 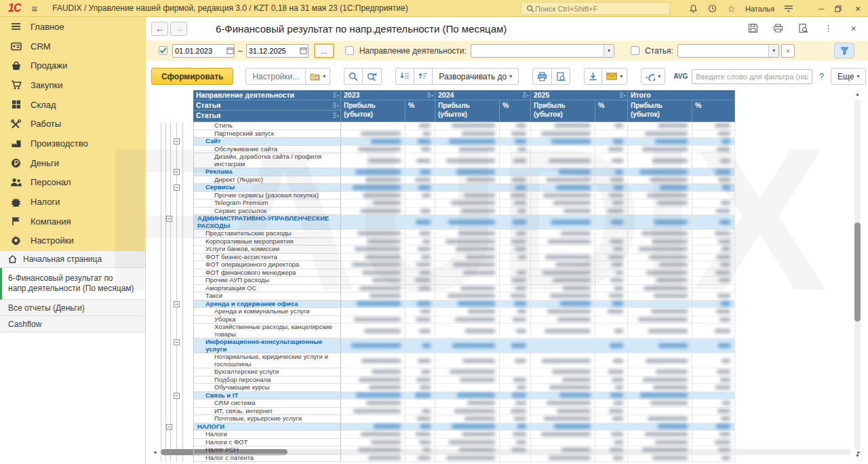 What do you see at coordinates (199, 51) in the screenshot?
I see `date-from-input` at bounding box center [199, 51].